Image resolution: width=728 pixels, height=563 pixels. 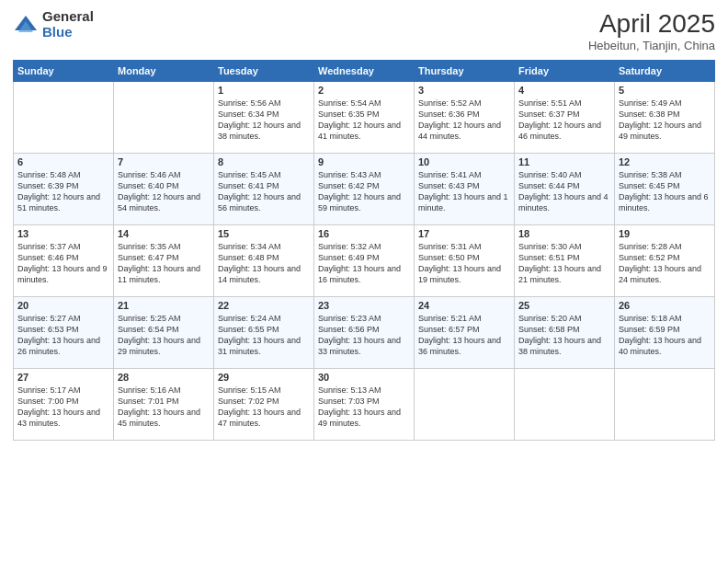 I want to click on cell-content: Sunrise: 5:27 AM Sunset: 6:53 PM Dayligh…, so click(x=63, y=335).